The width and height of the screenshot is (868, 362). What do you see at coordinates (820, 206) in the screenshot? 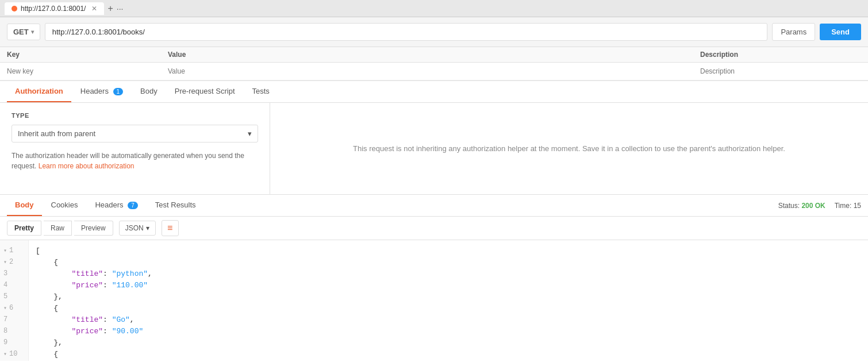
I see `response-status: Status: 200 OK Time: 15` at bounding box center [820, 206].